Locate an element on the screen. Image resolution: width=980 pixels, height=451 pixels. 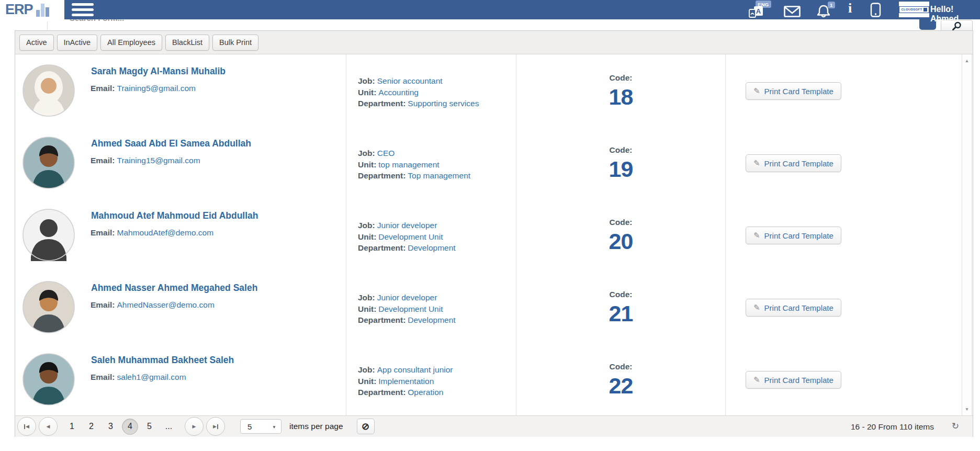
unit-value: top management is located at coordinates (409, 164).